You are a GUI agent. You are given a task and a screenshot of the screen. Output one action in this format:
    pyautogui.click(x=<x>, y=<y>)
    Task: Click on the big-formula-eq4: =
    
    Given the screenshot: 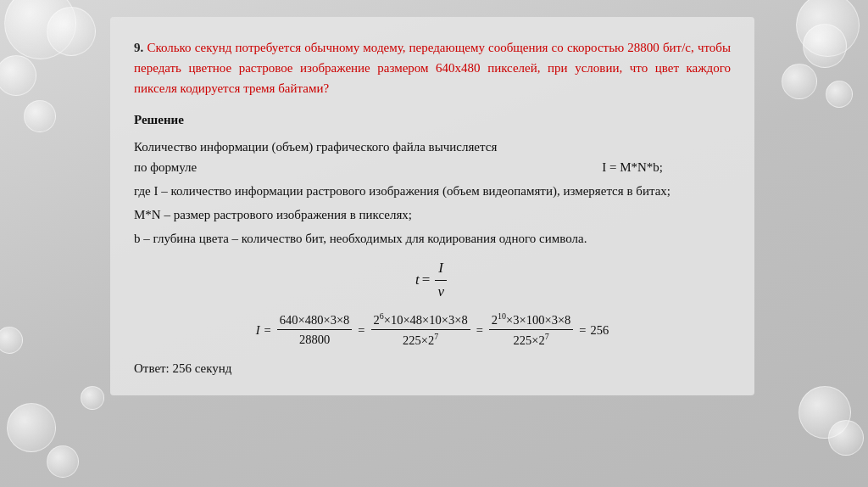 What is the action you would take?
    pyautogui.click(x=582, y=330)
    